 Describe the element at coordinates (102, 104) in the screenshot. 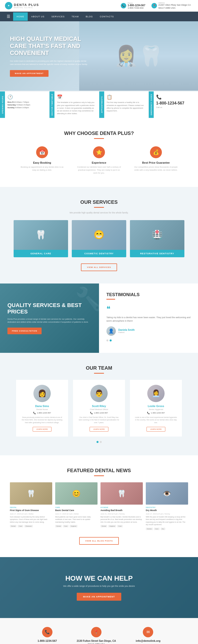

I see `strip-label-appointments: APPOINTMENTS` at that location.